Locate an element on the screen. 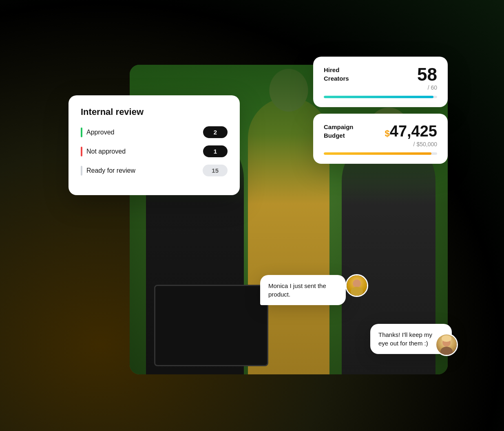 The height and width of the screenshot is (431, 504). hired-value: 58 is located at coordinates (427, 75).